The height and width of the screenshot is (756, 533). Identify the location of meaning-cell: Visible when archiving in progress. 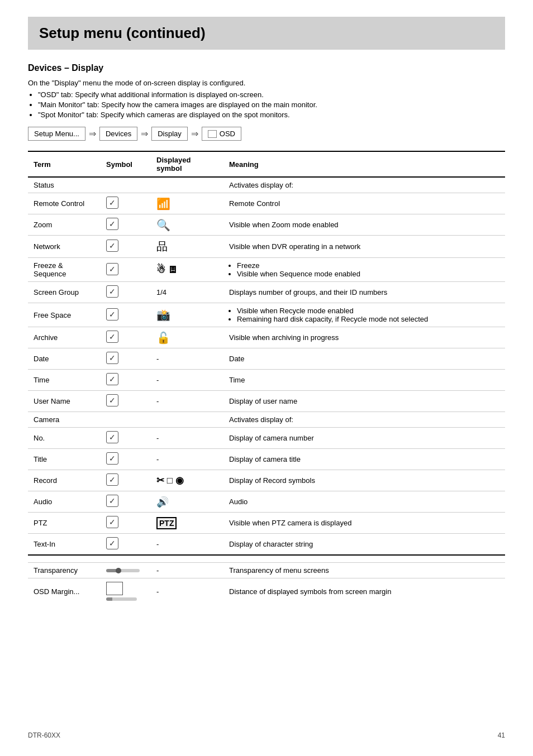
(364, 338).